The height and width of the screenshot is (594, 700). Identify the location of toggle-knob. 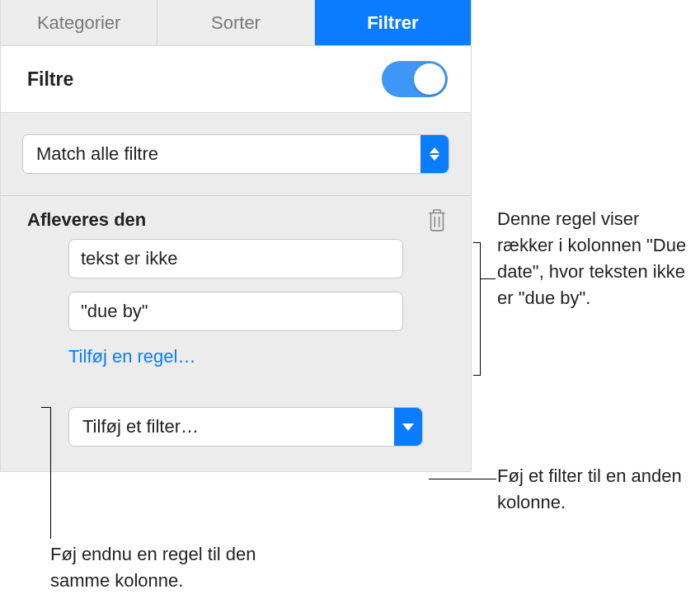
(430, 79).